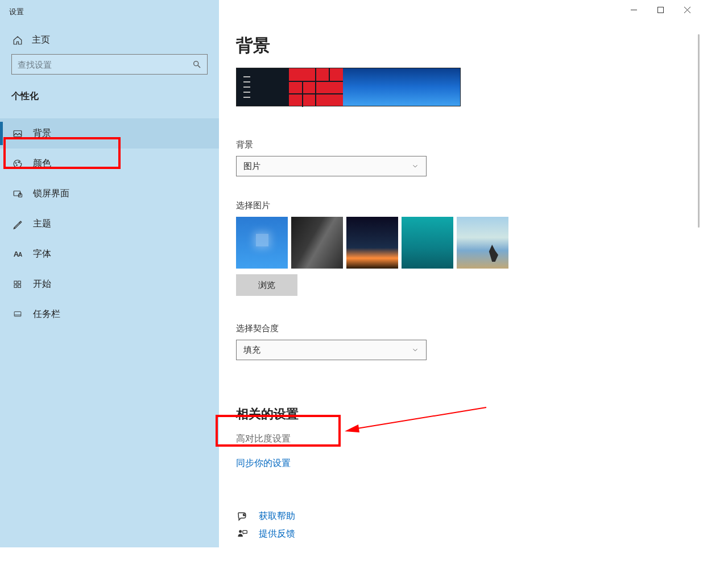 The height and width of the screenshot is (569, 728). Describe the element at coordinates (634, 10) in the screenshot. I see `minimize-button` at that location.